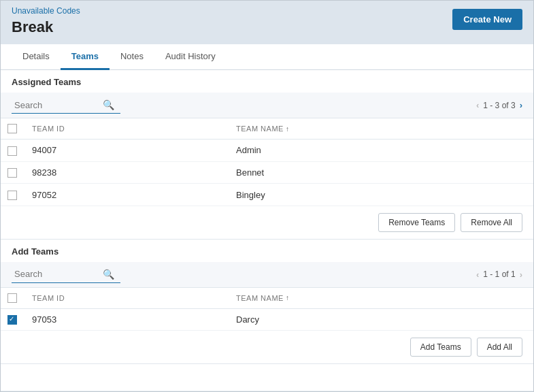  Describe the element at coordinates (267, 129) in the screenshot. I see `assigned-teams-header-row: TEAM ID TEAM NAME ↑` at that location.